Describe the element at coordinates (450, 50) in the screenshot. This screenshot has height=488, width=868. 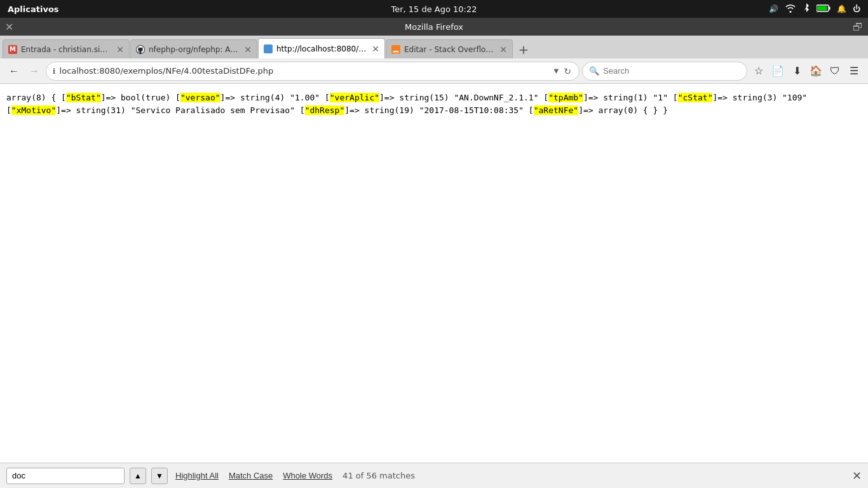
I see `tab-so-label: Editar - Stack Overflow em` at that location.